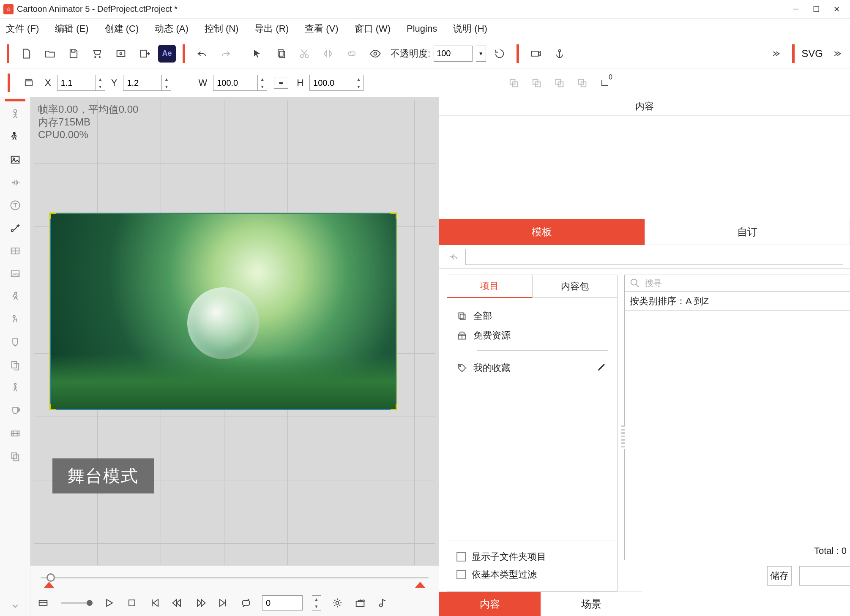 Image resolution: width=850 pixels, height=616 pixels. I want to click on anchor-icon, so click(560, 54).